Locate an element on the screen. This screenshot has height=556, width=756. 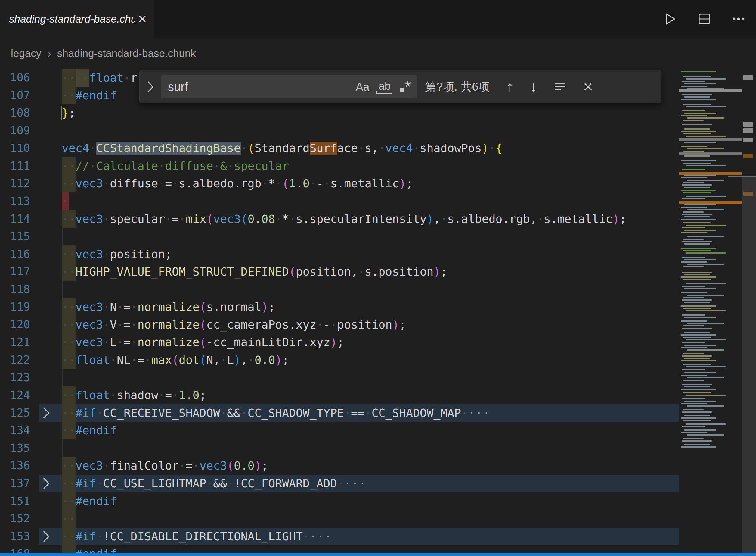
line-number: 153 is located at coordinates (15, 536).